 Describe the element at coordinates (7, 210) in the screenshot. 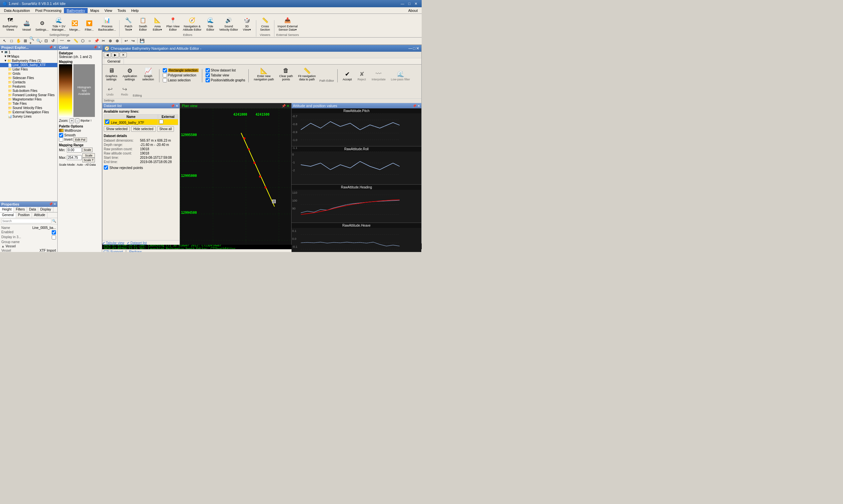

I see `tab-height: Height` at that location.